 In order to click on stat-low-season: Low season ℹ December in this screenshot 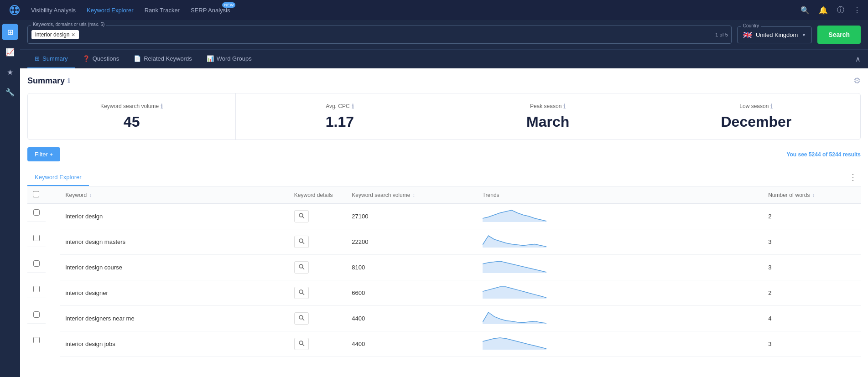, I will do `click(756, 117)`.